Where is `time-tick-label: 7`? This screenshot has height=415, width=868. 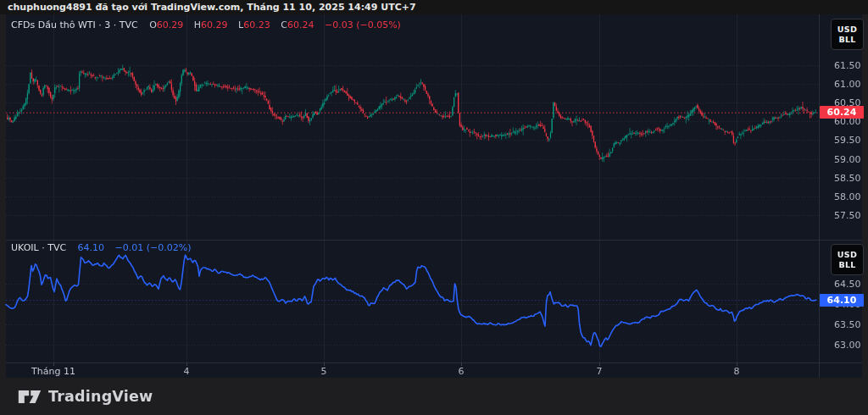 time-tick-label: 7 is located at coordinates (600, 371).